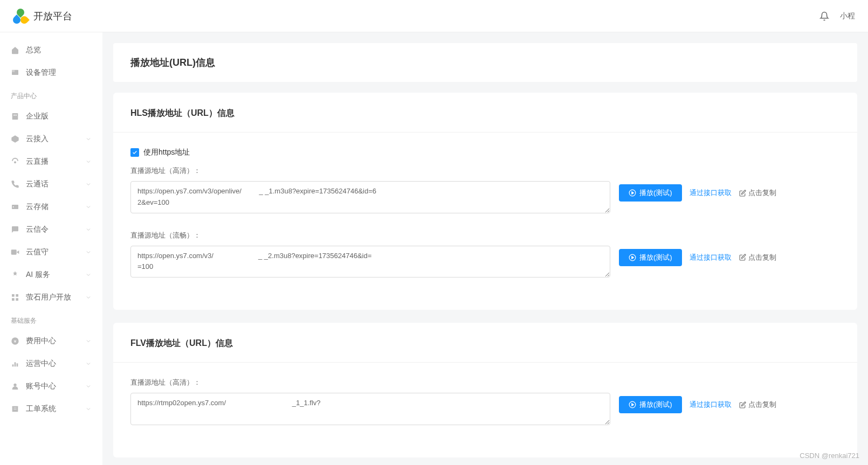 This screenshot has width=868, height=465. Describe the element at coordinates (485, 190) in the screenshot. I see `hls-hd-block: 直播源地址（高清）： 播放(测试) 通过接口获取 点击复制` at that location.